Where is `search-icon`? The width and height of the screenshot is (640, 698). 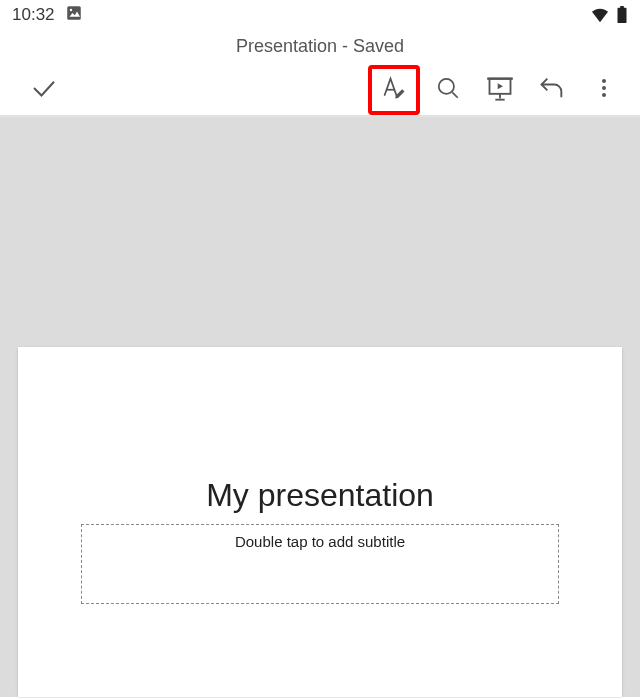 search-icon is located at coordinates (448, 90).